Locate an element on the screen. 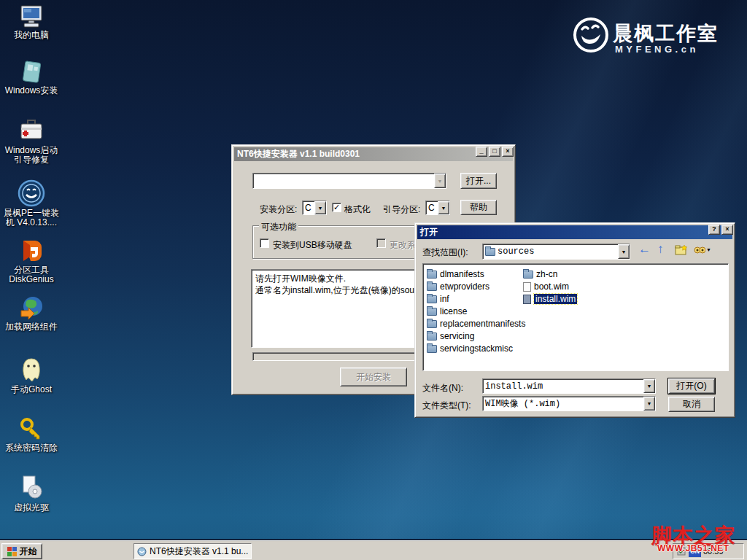 The width and height of the screenshot is (747, 560). diskgenius-icon is located at coordinates (31, 251).